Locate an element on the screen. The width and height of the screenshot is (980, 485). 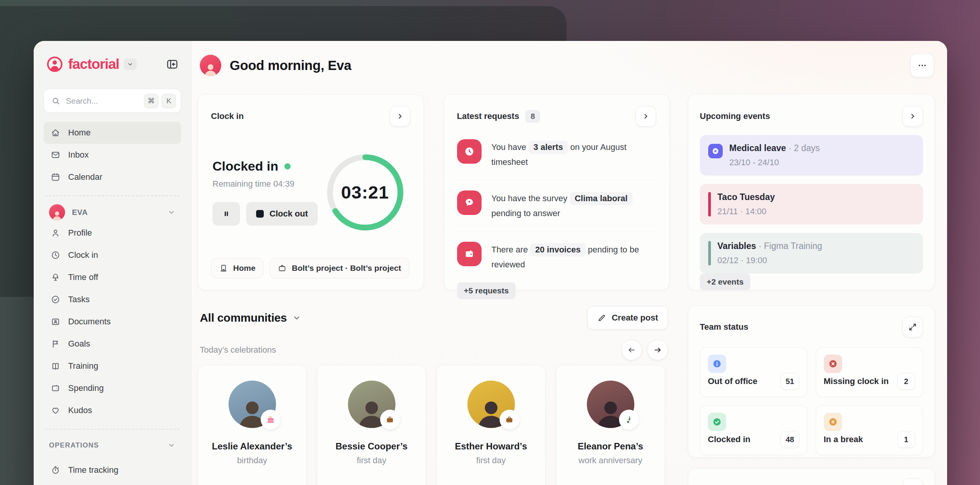
celebrations-row: Leslie Alexander’s birthday Send message is located at coordinates (433, 425).